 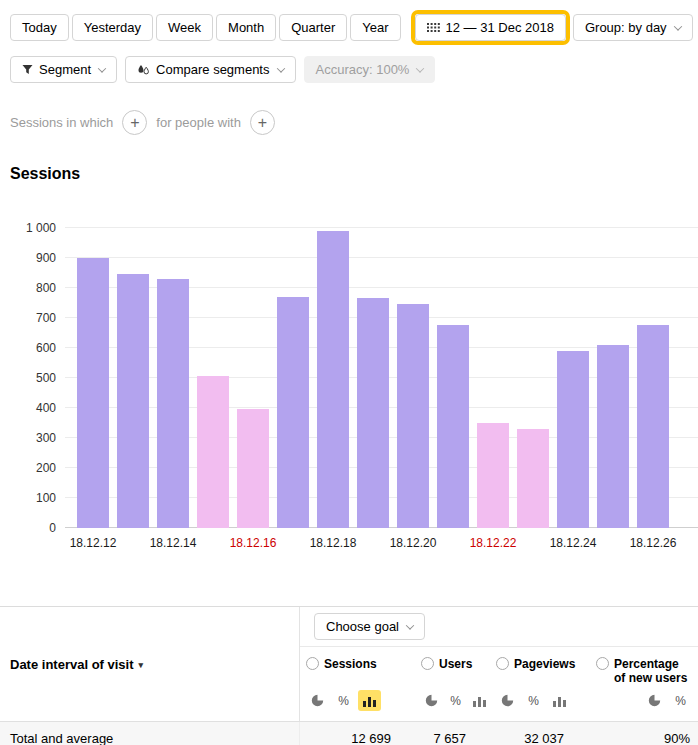 I want to click on toggle-percent-users: %, so click(x=456, y=700).